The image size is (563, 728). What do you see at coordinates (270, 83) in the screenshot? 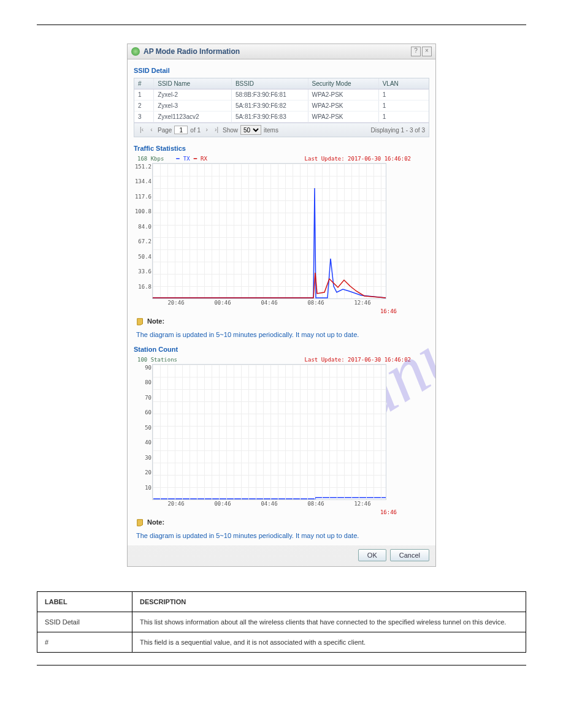
I see `col-bssid: BSSID` at bounding box center [270, 83].